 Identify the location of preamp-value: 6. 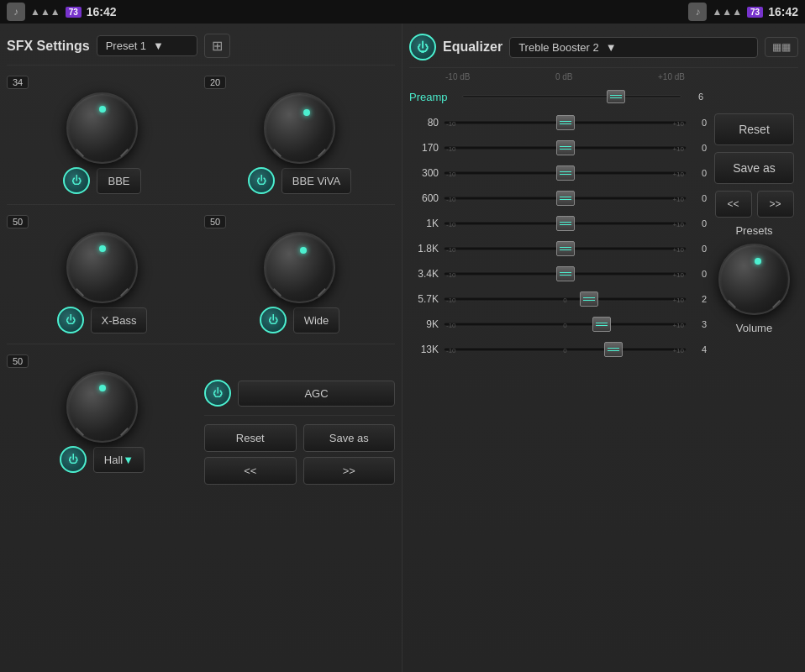
(696, 97).